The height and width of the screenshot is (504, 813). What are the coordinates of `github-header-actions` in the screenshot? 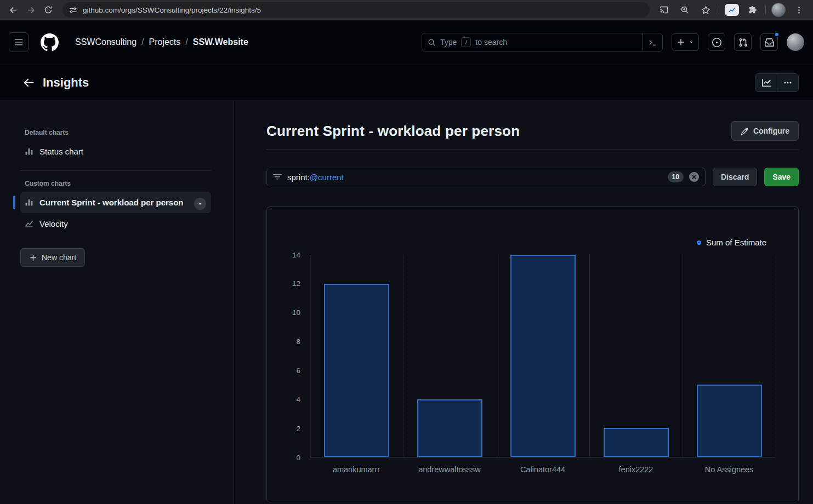 It's located at (738, 42).